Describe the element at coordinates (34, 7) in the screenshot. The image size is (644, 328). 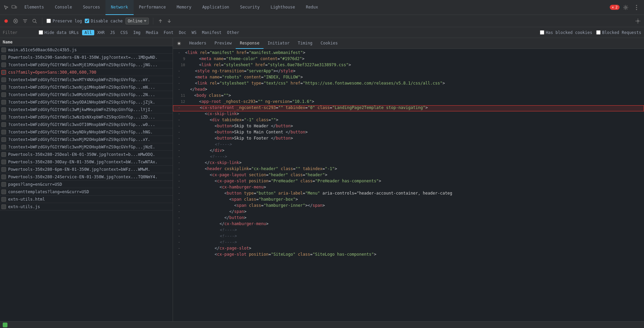
I see `tab-elements: Elements` at that location.